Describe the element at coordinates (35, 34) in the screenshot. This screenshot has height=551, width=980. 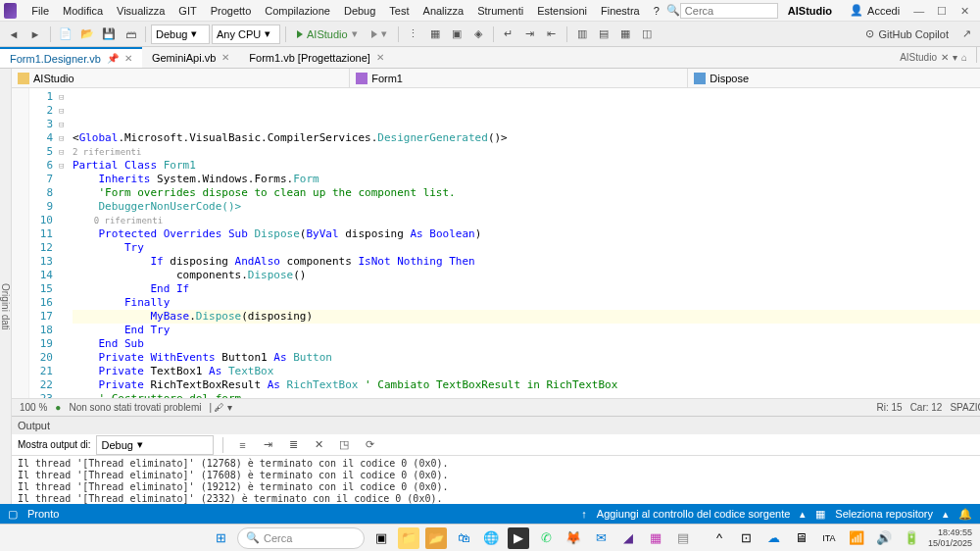
I see `nav-fwd-button: ►` at that location.